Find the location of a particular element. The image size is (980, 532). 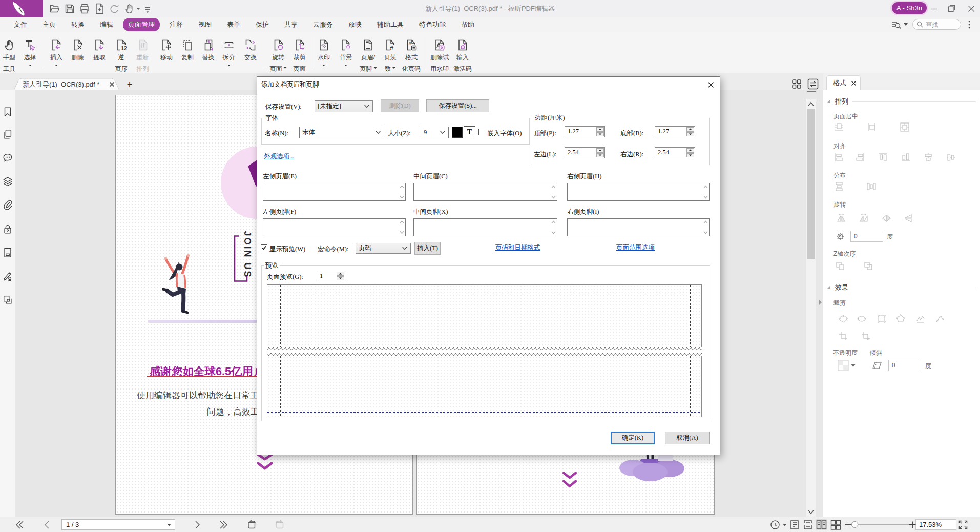

distribute-vertical-icon is located at coordinates (839, 187).